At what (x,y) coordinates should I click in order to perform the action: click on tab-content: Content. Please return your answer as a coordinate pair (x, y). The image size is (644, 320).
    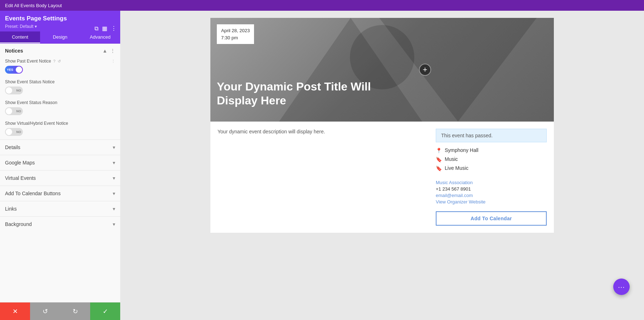
    Looking at the image, I should click on (20, 37).